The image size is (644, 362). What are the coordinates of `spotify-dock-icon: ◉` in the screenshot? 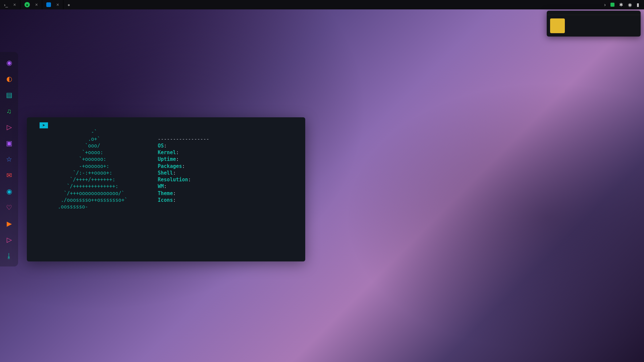 It's located at (9, 191).